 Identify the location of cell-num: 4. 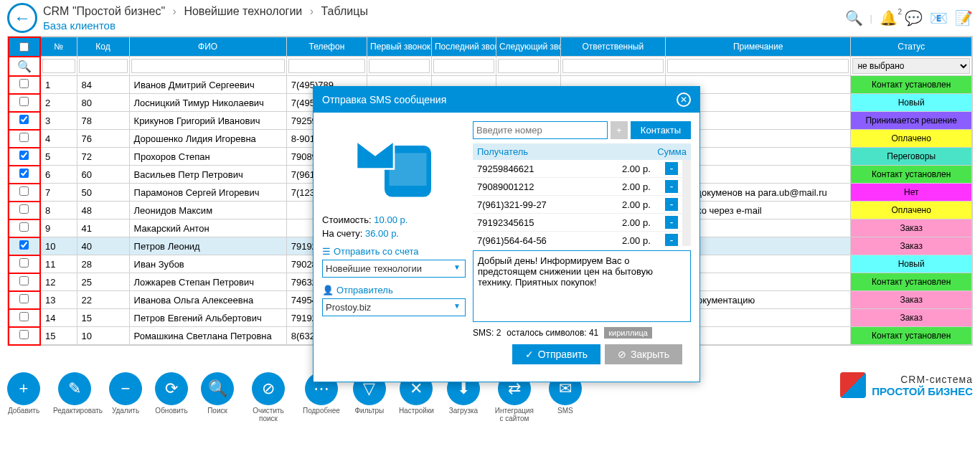
(59, 139).